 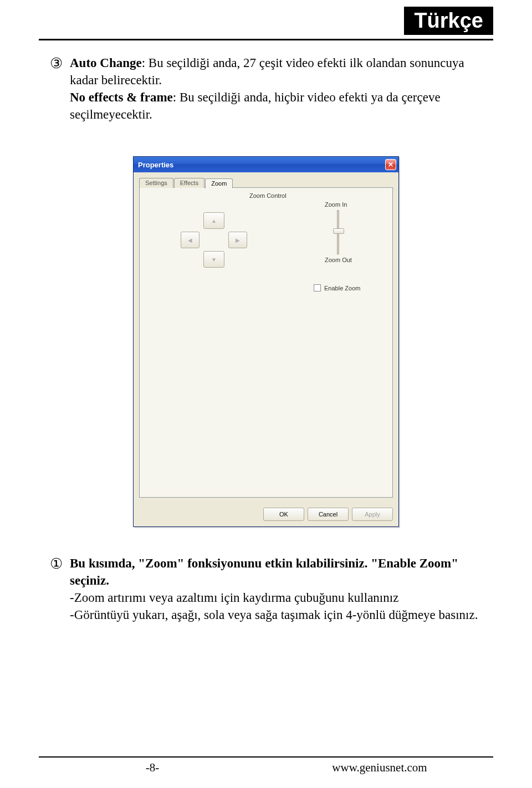 I want to click on zoom-slider-thumb, so click(x=339, y=231).